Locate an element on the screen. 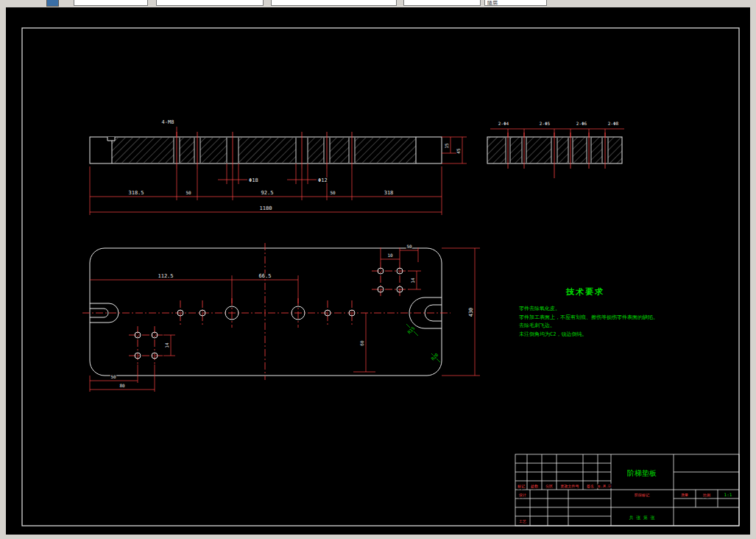  section-view-side is located at coordinates (556, 153).